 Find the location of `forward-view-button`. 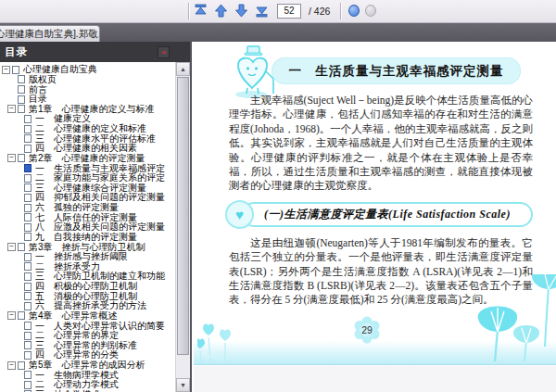

forward-view-button is located at coordinates (369, 11).